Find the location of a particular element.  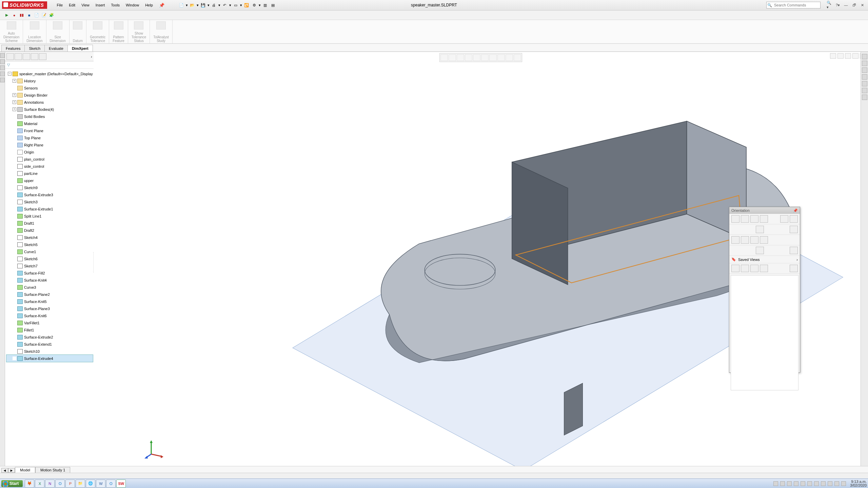

ribbon-geo-tolerance: GeometricTolerance is located at coordinates (98, 32).